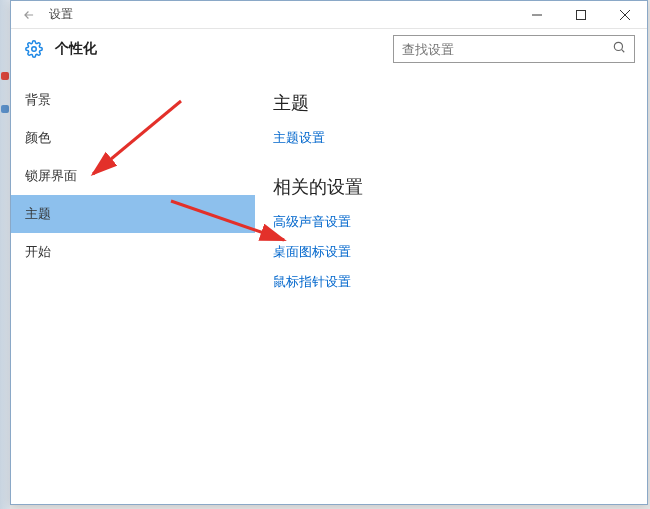 Image resolution: width=650 pixels, height=509 pixels. Describe the element at coordinates (282, 14) in the screenshot. I see `window-title: 设置` at that location.